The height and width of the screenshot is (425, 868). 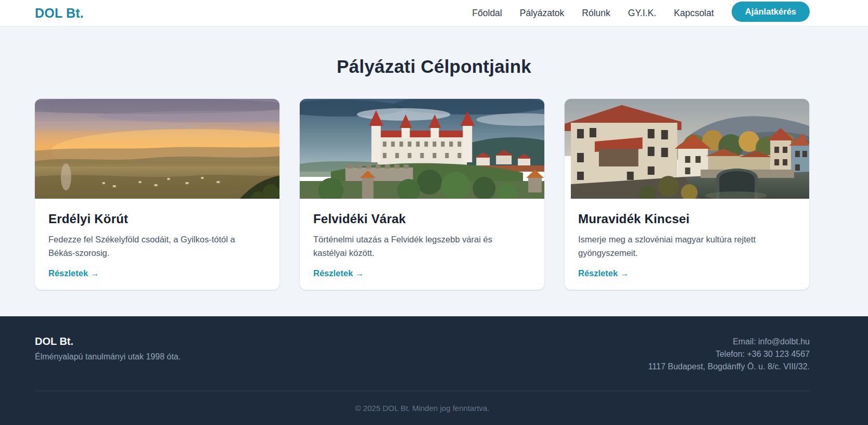 What do you see at coordinates (729, 354) in the screenshot?
I see `footer-phone: Telefon: +36 30 123 4567` at bounding box center [729, 354].